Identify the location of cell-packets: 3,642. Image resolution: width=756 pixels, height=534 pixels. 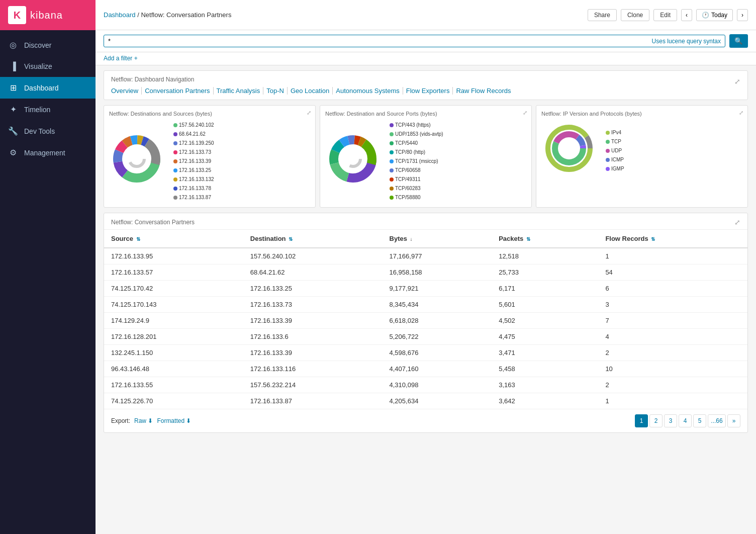
(545, 401).